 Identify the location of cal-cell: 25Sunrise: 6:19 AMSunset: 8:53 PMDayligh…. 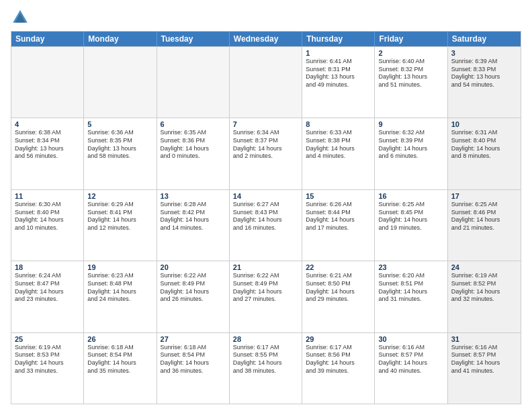
(48, 368).